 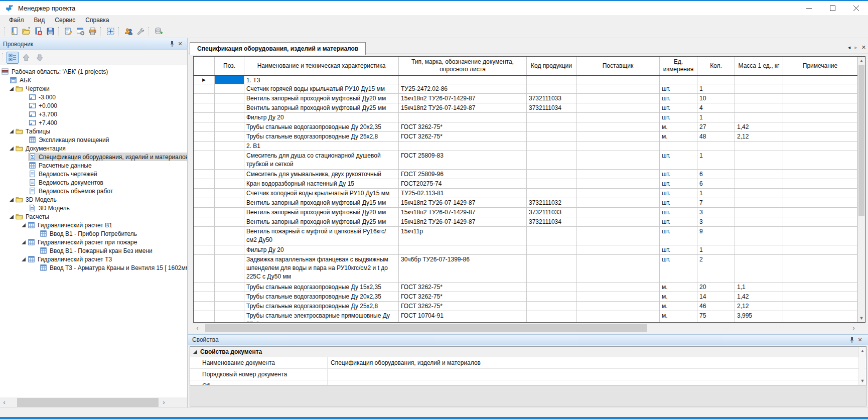 I want to click on cell-type, so click(x=463, y=146).